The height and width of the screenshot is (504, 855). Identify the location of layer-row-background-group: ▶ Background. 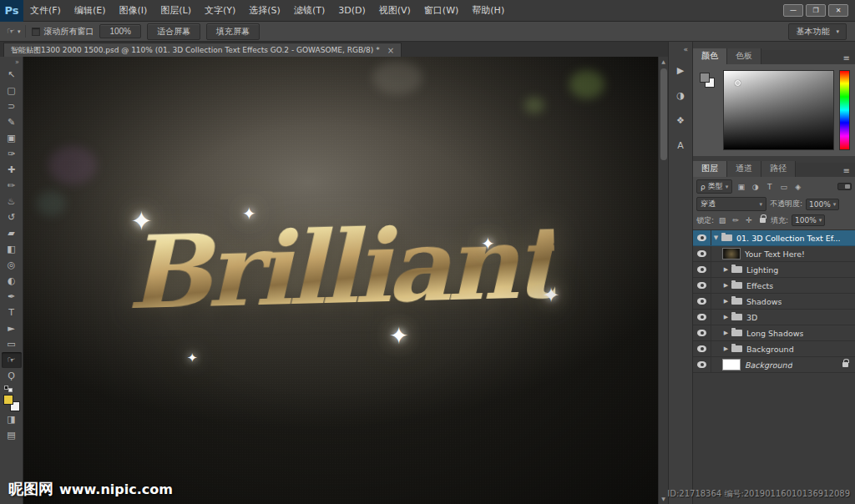
(774, 349).